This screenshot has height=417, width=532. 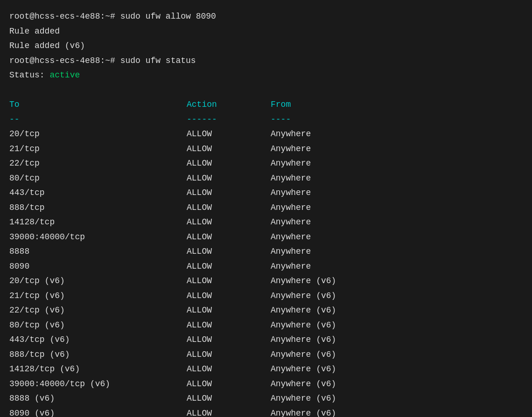 What do you see at coordinates (266, 193) in the screenshot?
I see `rule-row: 443/tcpALLOWAnywhere` at bounding box center [266, 193].